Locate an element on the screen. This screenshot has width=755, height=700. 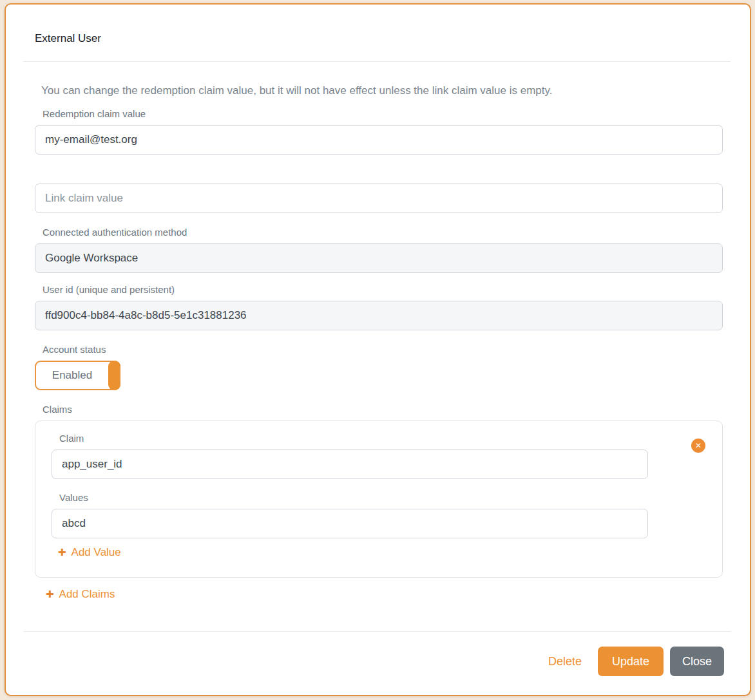
link-claim-group is located at coordinates (379, 198).